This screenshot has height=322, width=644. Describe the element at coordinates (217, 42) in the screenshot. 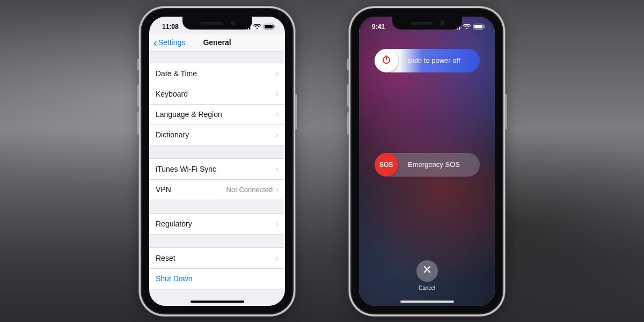

I see `page-title: General` at that location.